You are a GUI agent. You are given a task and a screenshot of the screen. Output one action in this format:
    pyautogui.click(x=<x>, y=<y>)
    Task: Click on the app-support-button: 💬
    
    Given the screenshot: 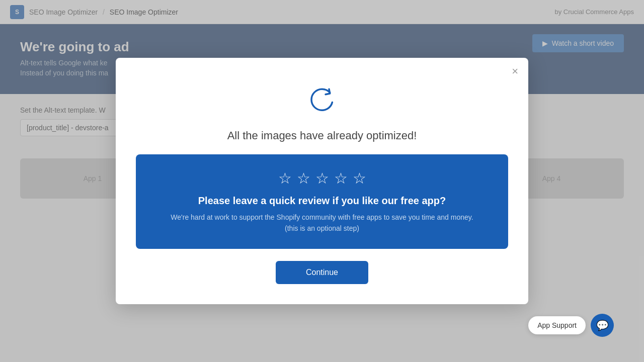 What is the action you would take?
    pyautogui.click(x=602, y=325)
    